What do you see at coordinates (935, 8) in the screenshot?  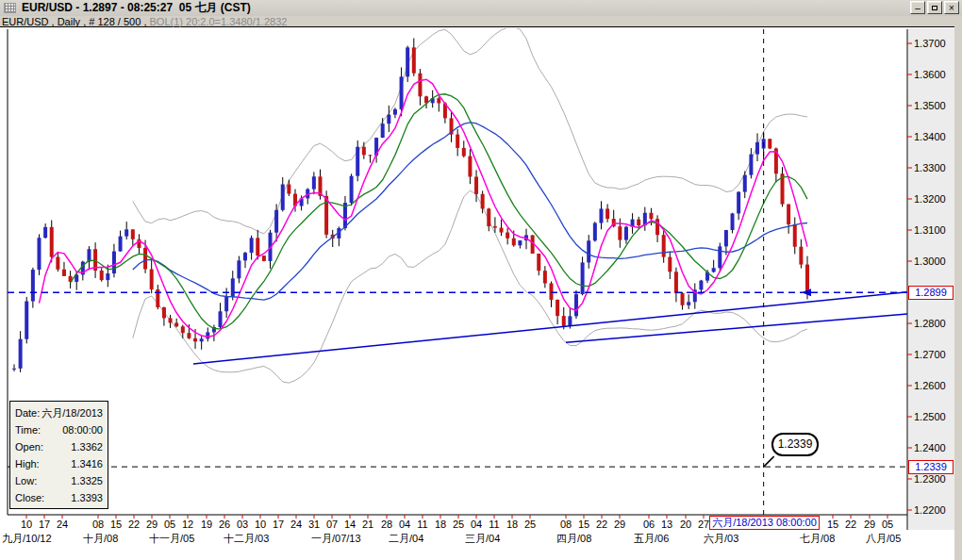 I see `restore-button` at bounding box center [935, 8].